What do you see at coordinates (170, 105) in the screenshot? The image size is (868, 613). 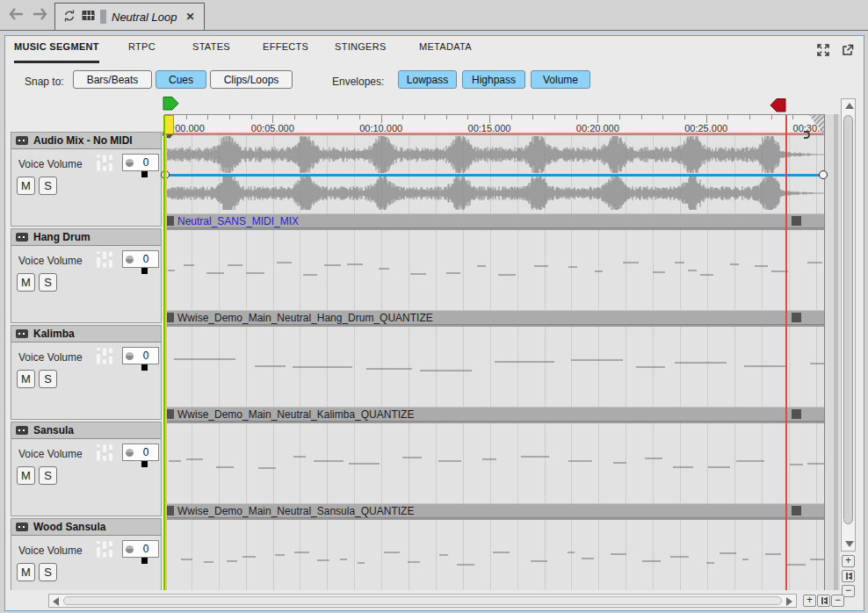 I see `entry-cue-flag-icon` at bounding box center [170, 105].